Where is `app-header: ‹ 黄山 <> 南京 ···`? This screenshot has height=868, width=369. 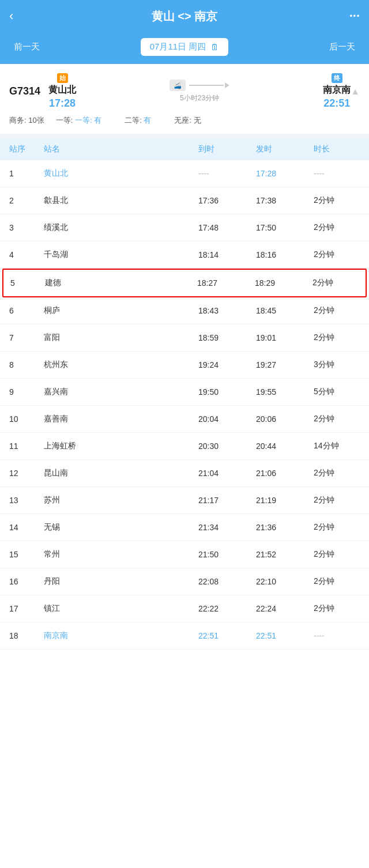
app-header: ‹ 黄山 <> 南京 ··· is located at coordinates (184, 16).